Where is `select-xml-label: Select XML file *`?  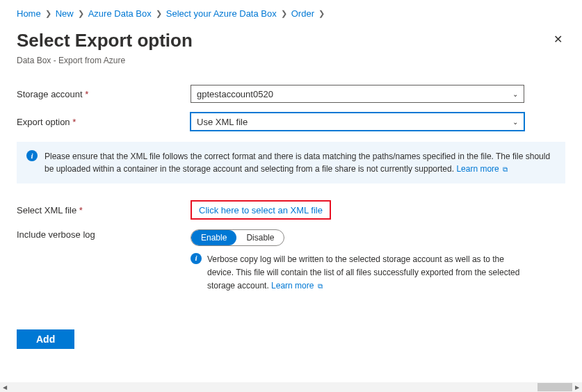
select-xml-label: Select XML file * is located at coordinates (104, 210).